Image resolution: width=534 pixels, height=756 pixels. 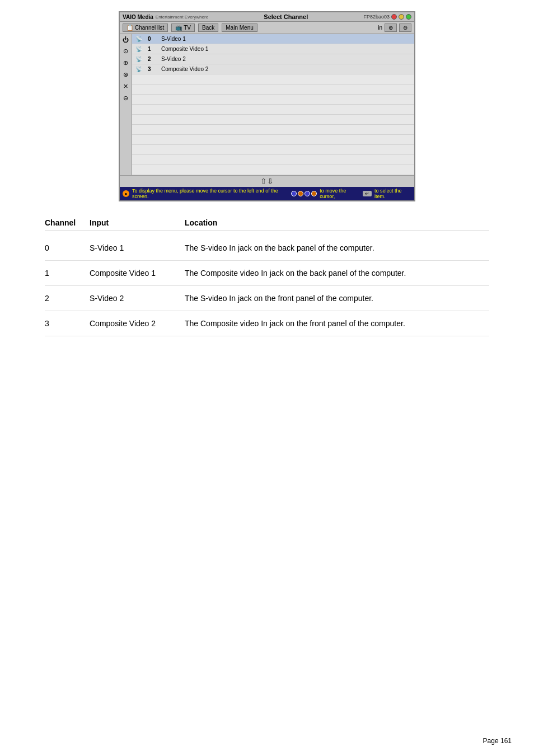 What do you see at coordinates (267, 105) in the screenshot?
I see `tv-main-area: ⏻ ⊙ ⊕ ⊗ ✕ ⊖ 📡 0 S-Video 1 📡 1 Composite` at bounding box center [267, 105].